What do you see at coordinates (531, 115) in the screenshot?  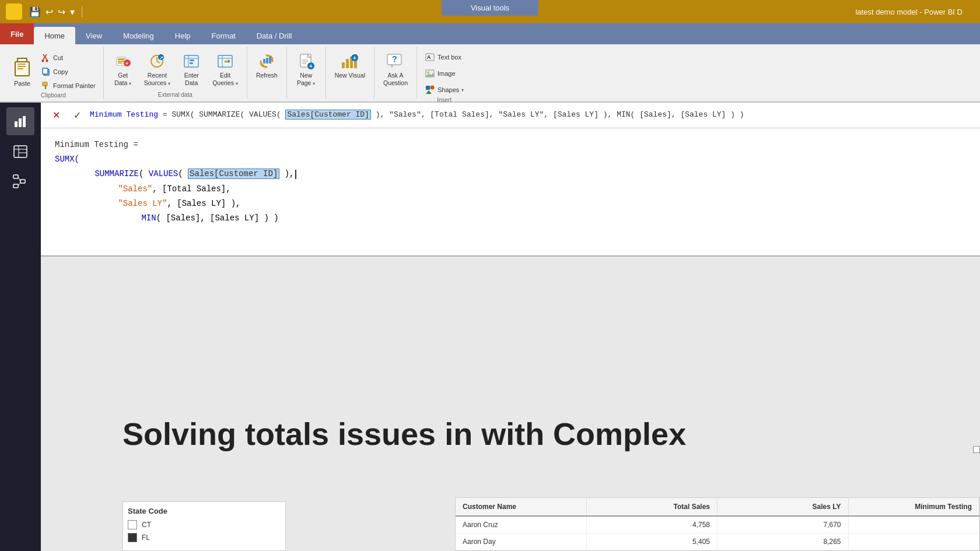 I see `formula-input: Minimum Testing = SUMX( SUMMARIZE( VALUE…` at bounding box center [531, 115].